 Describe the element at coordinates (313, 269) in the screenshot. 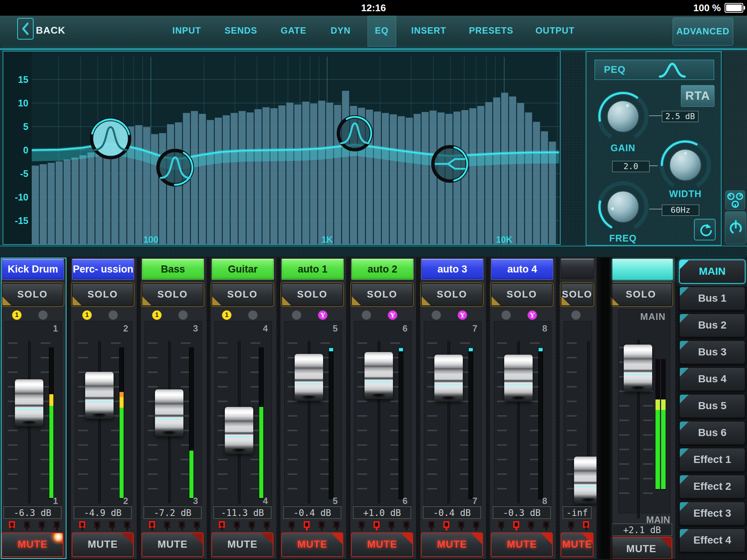

I see `channel-name-label: auto 1` at that location.